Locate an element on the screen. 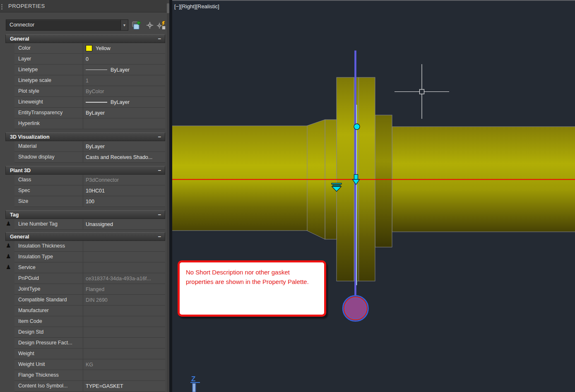 The height and width of the screenshot is (392, 575). property-label: Manufacturer is located at coordinates (49, 310).